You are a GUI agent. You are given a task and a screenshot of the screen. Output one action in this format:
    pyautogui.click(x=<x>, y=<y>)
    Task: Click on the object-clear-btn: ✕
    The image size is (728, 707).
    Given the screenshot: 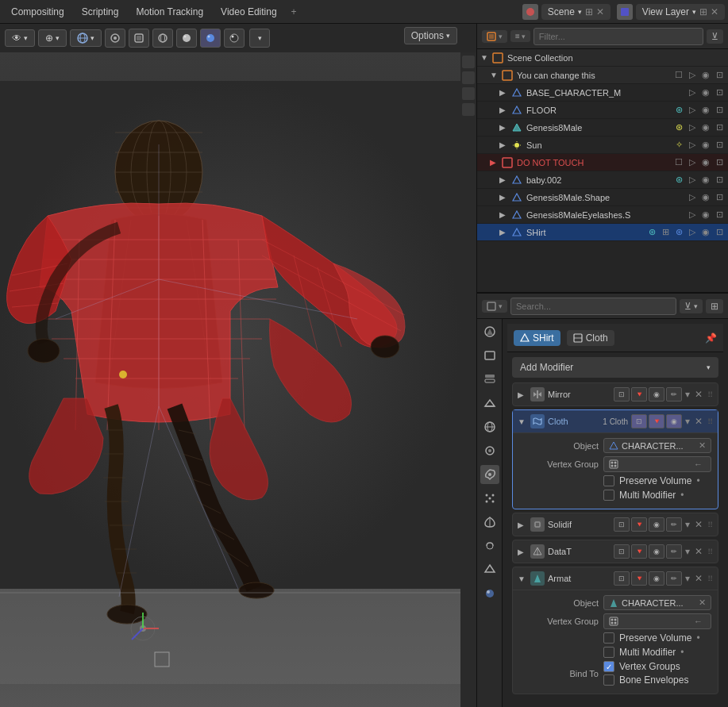 What is the action you would take?
    pyautogui.click(x=702, y=446)
    